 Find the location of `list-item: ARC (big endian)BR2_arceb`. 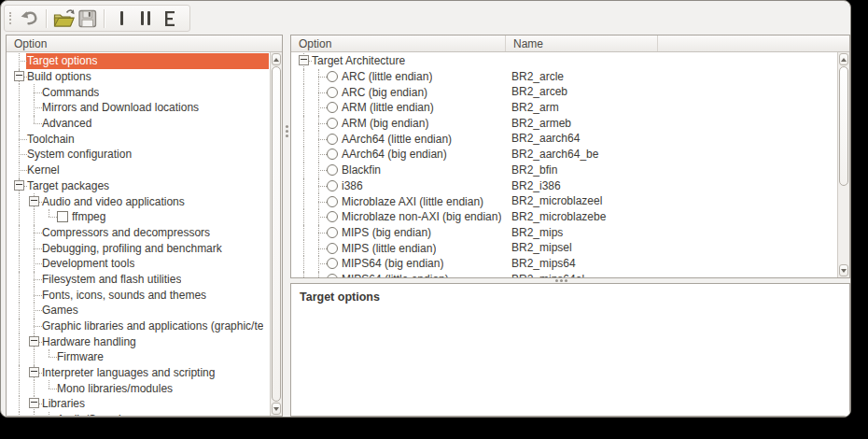

list-item: ARC (big endian)BR2_arceb is located at coordinates (564, 92).